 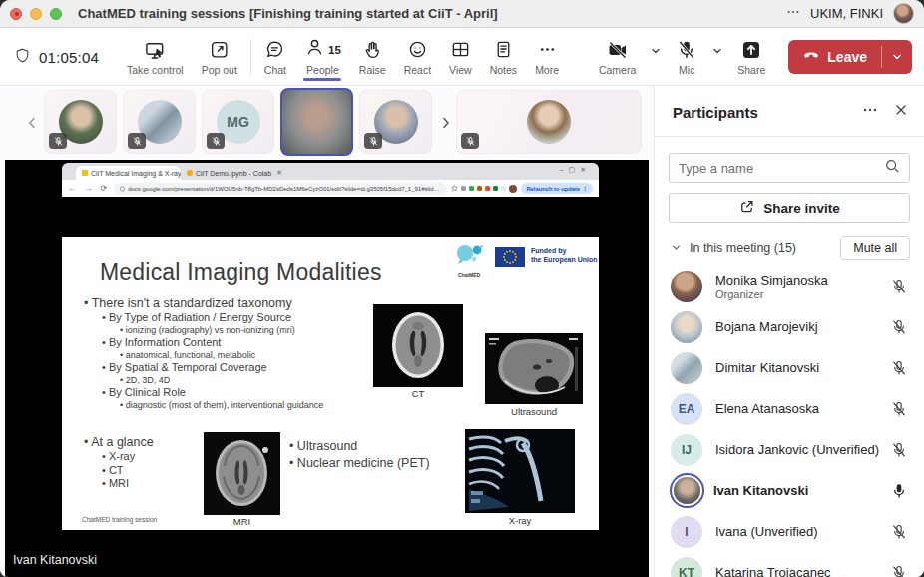 I want to click on ultrasound-label: Ultrasound, so click(x=534, y=411).